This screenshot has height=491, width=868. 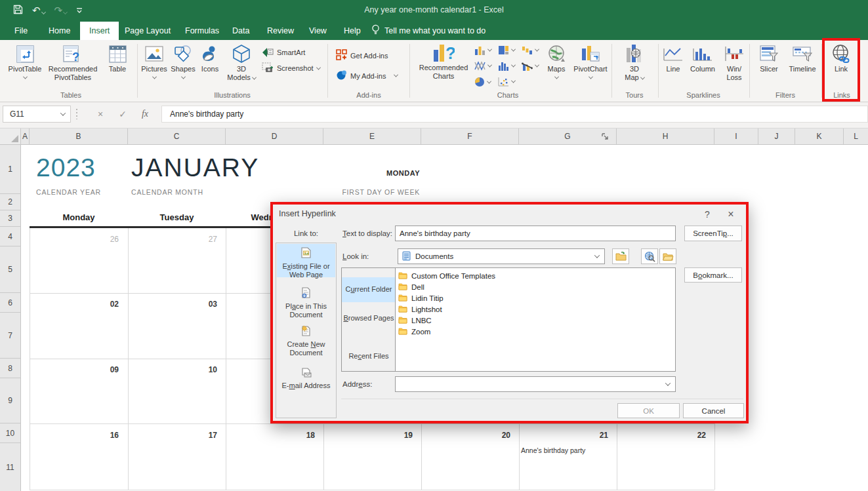 I want to click on column-header-f: F, so click(x=470, y=136).